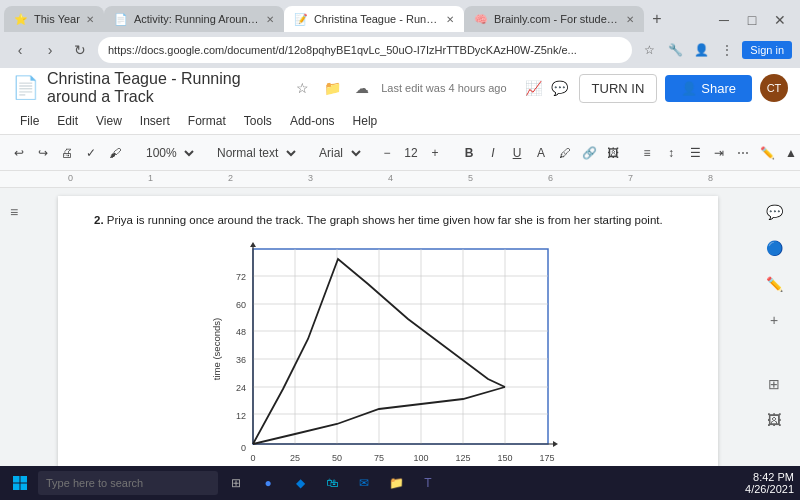 Image resolution: width=800 pixels, height=500 pixels. I want to click on sidebar-right-image-icon: 🖼, so click(774, 420).